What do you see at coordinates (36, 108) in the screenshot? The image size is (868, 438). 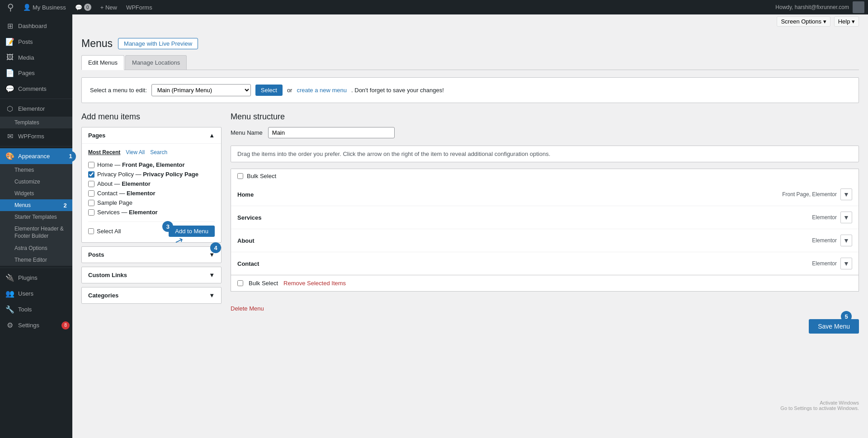 I see `menu-elementor: ⬡ Elementor` at bounding box center [36, 108].